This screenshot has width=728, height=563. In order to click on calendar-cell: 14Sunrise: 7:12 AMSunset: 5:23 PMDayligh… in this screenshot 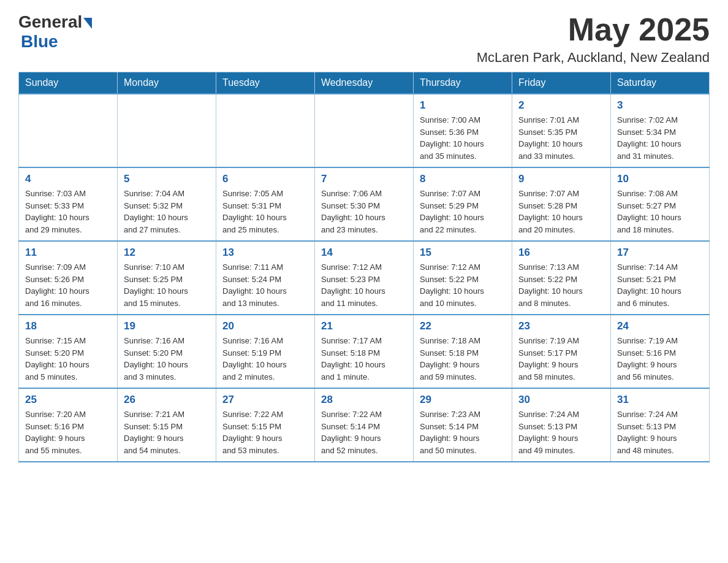, I will do `click(364, 278)`.